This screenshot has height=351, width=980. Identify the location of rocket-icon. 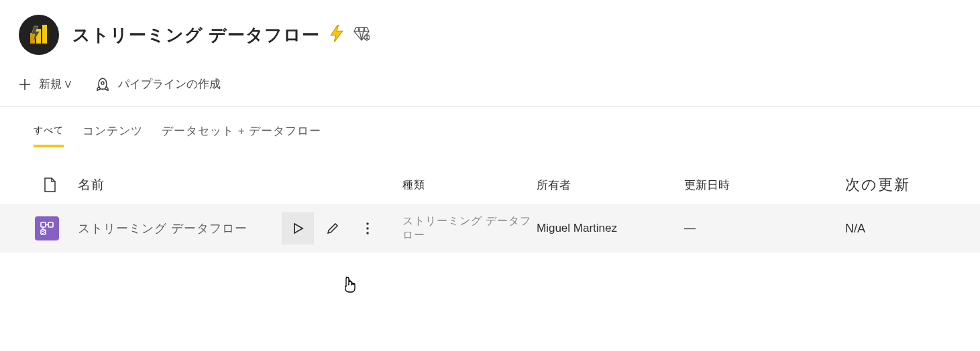
(103, 84).